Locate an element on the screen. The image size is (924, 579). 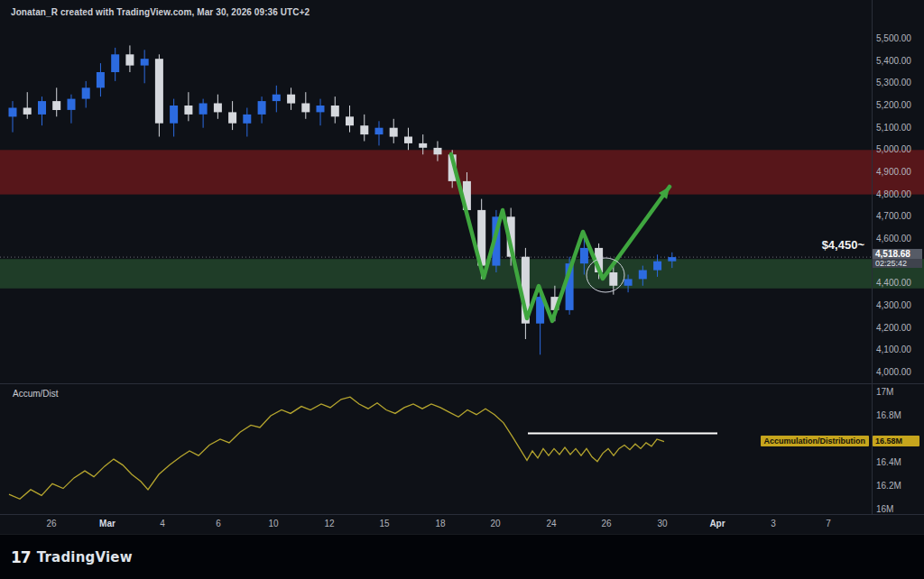
indicator-value-badge: 16.58M is located at coordinates (896, 441).